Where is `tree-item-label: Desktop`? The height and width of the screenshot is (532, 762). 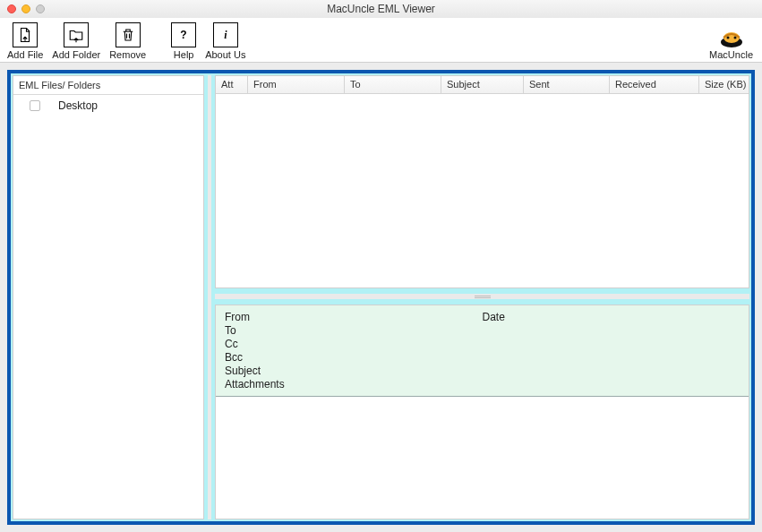
tree-item-label: Desktop is located at coordinates (78, 106).